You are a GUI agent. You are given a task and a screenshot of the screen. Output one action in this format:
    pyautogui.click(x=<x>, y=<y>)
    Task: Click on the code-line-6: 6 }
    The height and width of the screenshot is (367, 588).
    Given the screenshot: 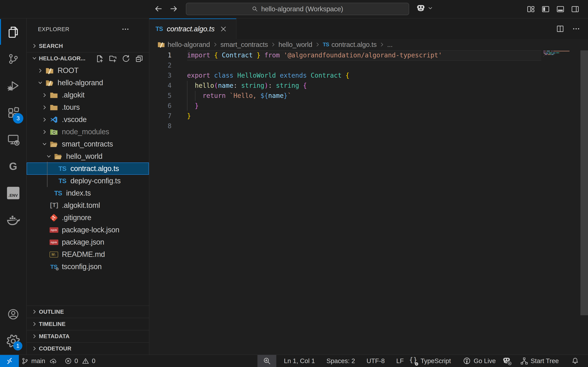 What is the action you would take?
    pyautogui.click(x=369, y=106)
    